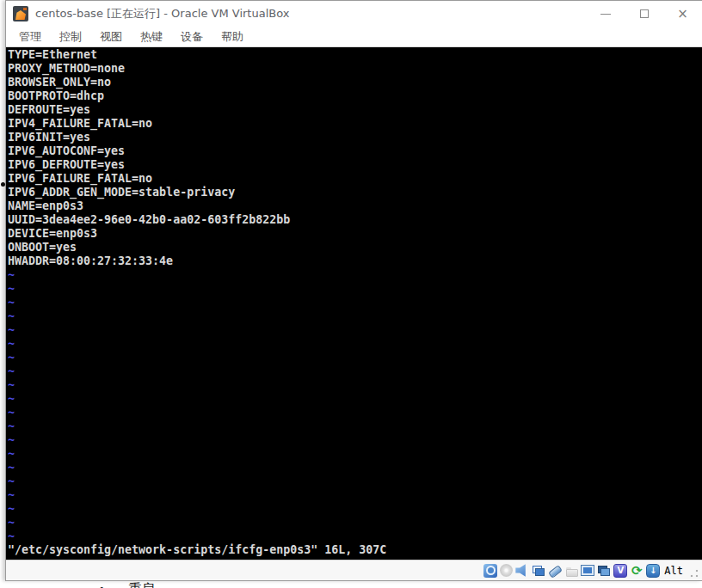  Describe the element at coordinates (354, 179) in the screenshot. I see `config-line: IPV6_FAILURE_FATAL=no` at that location.